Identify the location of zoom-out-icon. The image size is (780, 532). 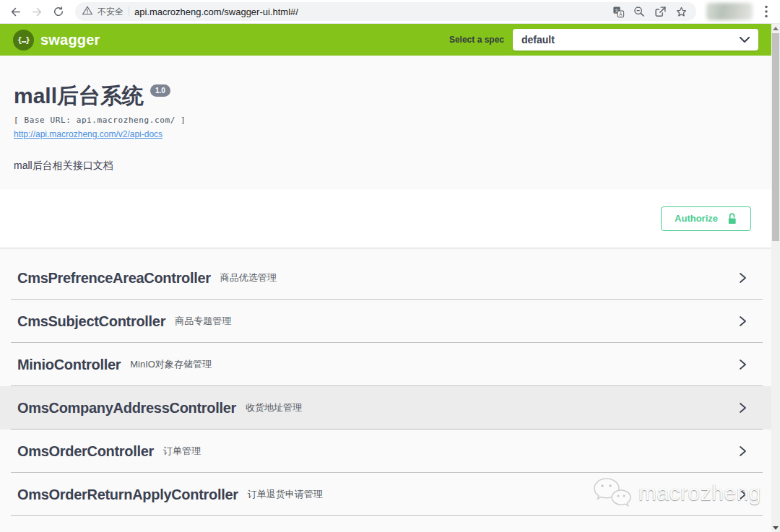
(639, 12).